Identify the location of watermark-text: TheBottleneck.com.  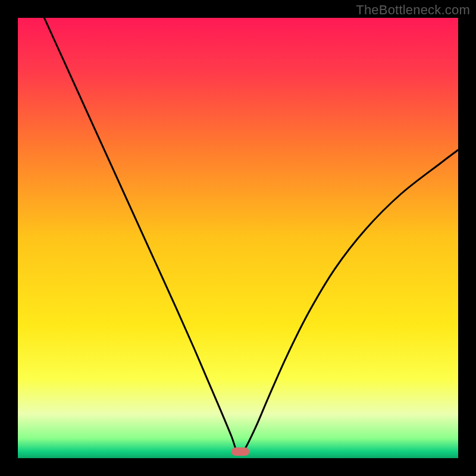
(413, 10).